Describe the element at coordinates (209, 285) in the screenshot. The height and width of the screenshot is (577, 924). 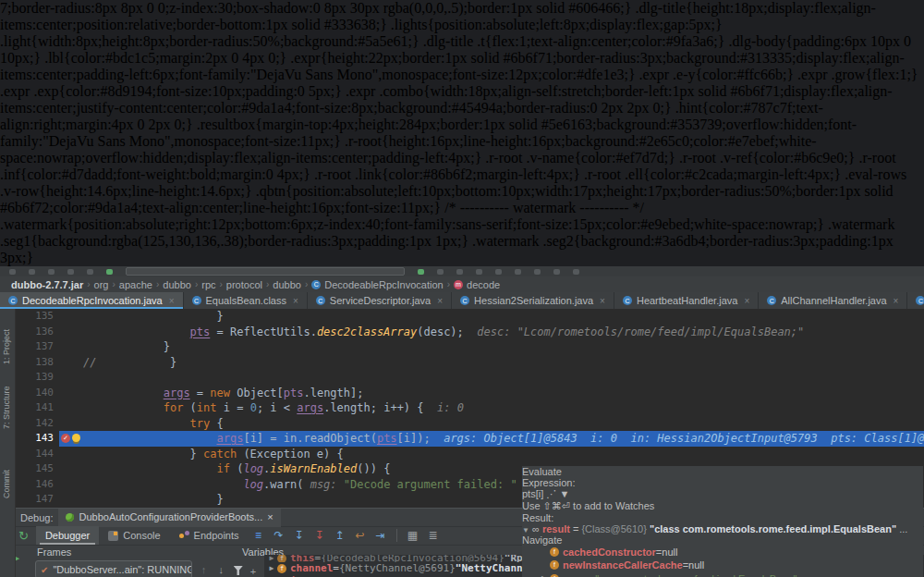
I see `breadcrumb-item: rpc` at that location.